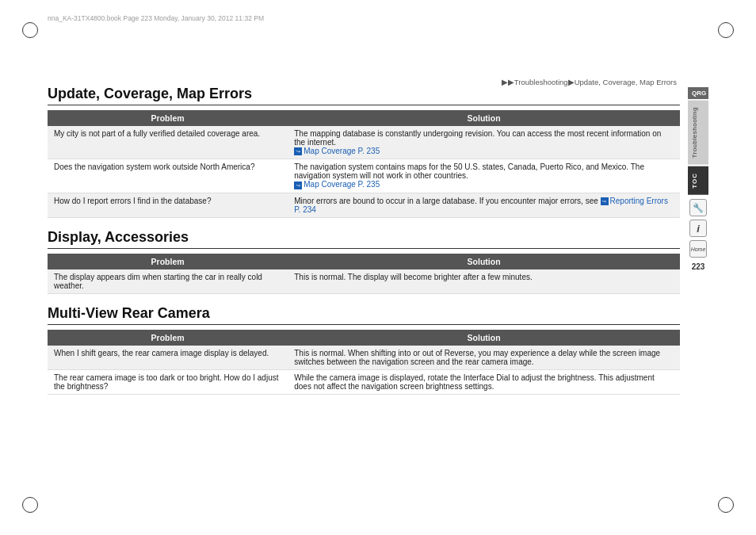 The height and width of the screenshot is (535, 756). What do you see at coordinates (364, 350) in the screenshot?
I see `section-multi-view-rear-camera: Multi-View Rear Camera Problem Solution …` at bounding box center [364, 350].